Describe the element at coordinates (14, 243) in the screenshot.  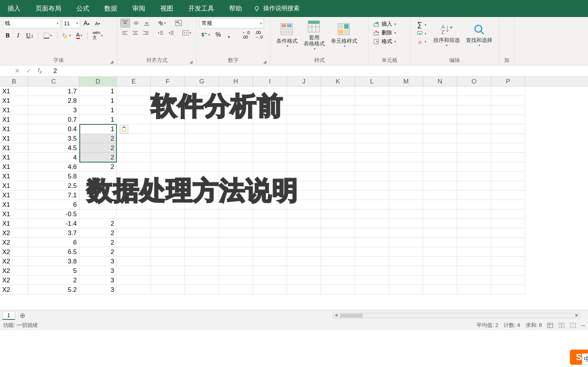
I see `cell: X2` at that location.